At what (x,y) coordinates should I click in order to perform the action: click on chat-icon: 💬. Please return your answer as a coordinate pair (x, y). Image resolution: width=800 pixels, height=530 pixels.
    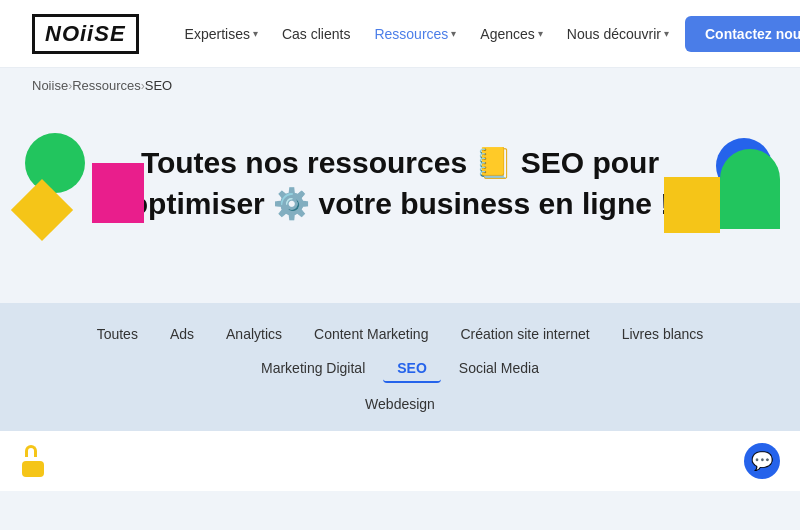
    Looking at the image, I should click on (762, 461).